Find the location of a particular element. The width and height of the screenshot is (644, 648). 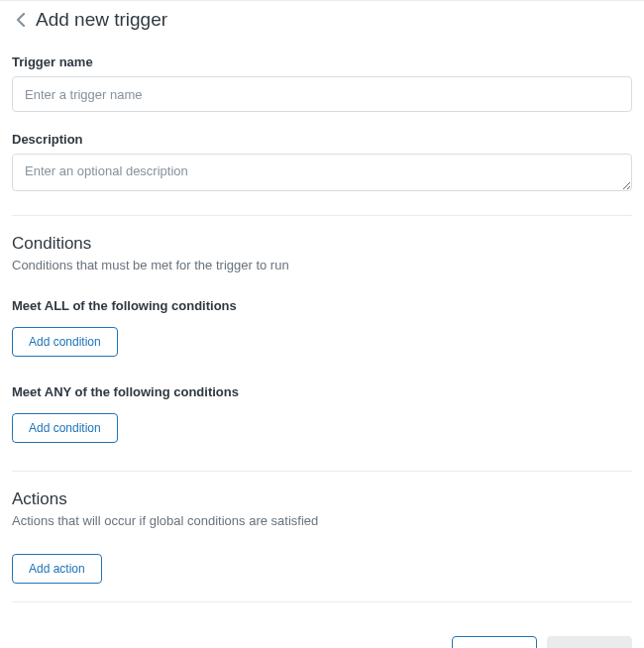

trigger-name-label: Trigger name is located at coordinates (322, 61).